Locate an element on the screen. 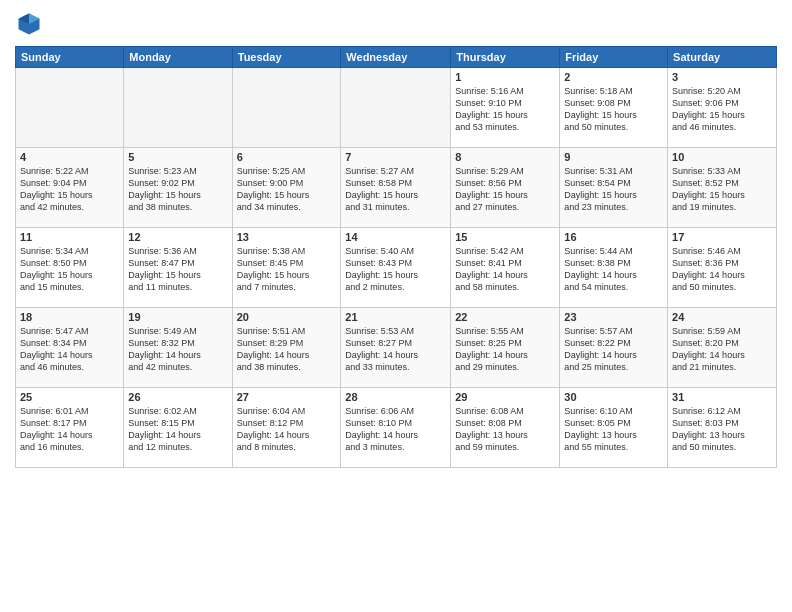 The width and height of the screenshot is (792, 612). day-number: 8 is located at coordinates (505, 157).